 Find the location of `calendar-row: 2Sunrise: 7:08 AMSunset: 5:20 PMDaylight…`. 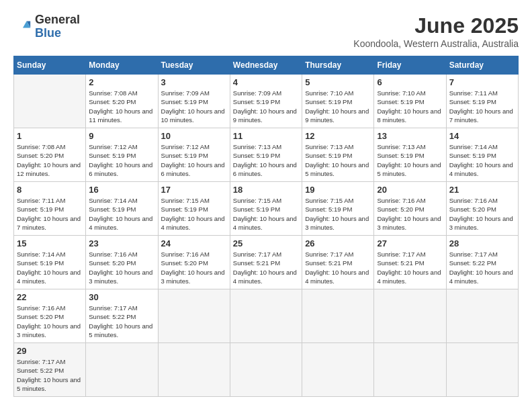

calendar-row: 2Sunrise: 7:08 AMSunset: 5:20 PMDaylight… is located at coordinates (266, 101).